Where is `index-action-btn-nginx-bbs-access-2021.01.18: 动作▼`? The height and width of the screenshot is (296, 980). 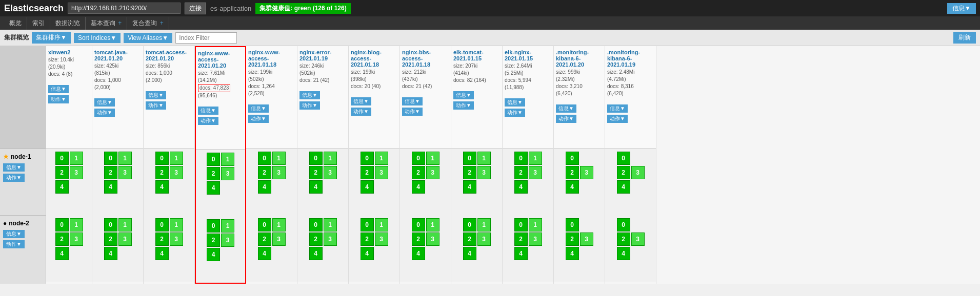 index-action-btn-nginx-bbs-access-2021.01.18: 动作▼ is located at coordinates (412, 112).